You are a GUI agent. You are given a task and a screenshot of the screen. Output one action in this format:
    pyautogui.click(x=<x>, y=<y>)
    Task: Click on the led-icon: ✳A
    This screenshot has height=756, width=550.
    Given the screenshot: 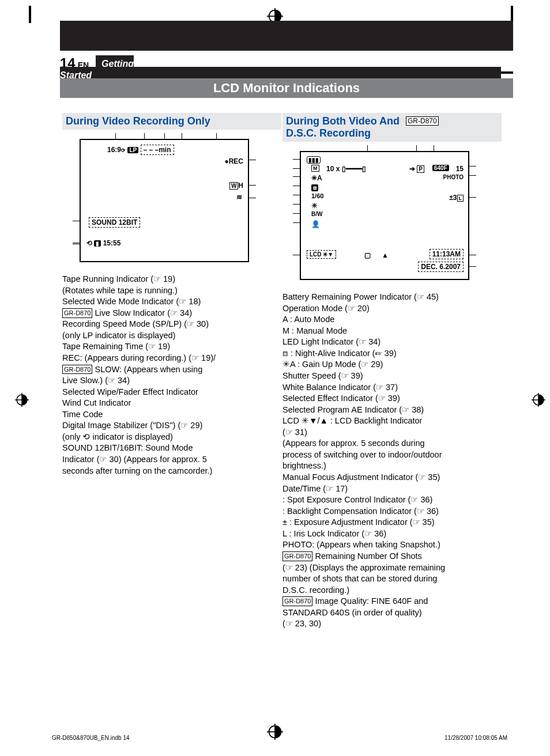 What is the action you would take?
    pyautogui.click(x=317, y=178)
    